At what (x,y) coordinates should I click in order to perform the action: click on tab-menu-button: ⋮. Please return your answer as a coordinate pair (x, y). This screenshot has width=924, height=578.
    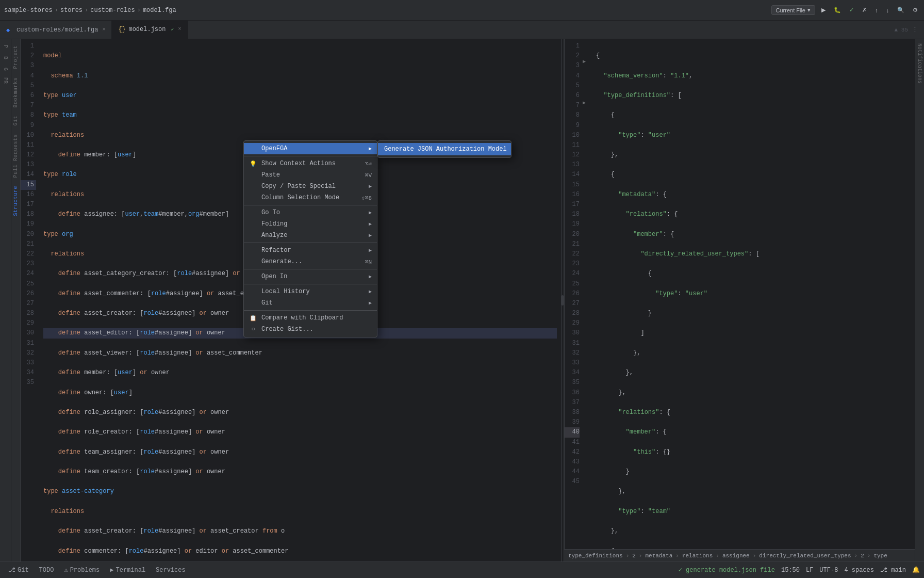
    Looking at the image, I should click on (915, 30).